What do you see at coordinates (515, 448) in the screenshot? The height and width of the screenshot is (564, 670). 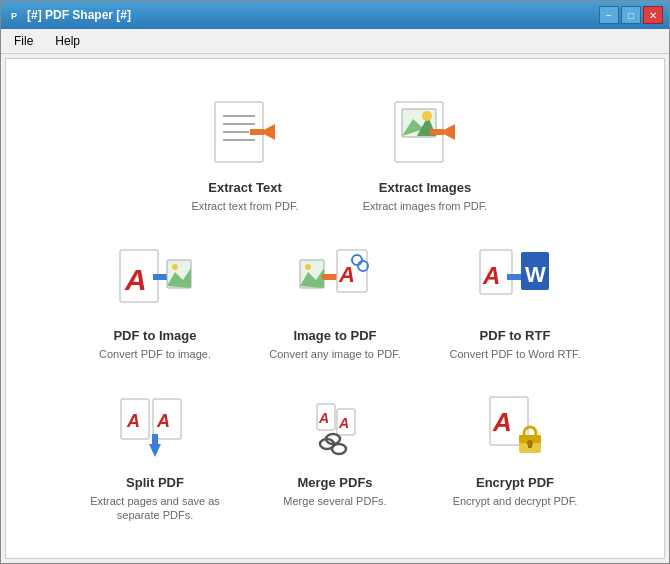 I see `encrypt-pdf-tool: A Encrypt PDF Encrypt and decrypt PDF.` at bounding box center [515, 448].